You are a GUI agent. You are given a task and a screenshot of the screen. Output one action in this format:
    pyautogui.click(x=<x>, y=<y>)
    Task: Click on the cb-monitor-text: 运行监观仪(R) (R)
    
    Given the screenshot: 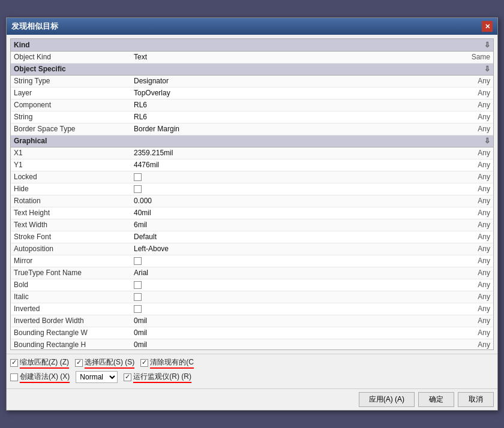 What is the action you would take?
    pyautogui.click(x=162, y=378)
    